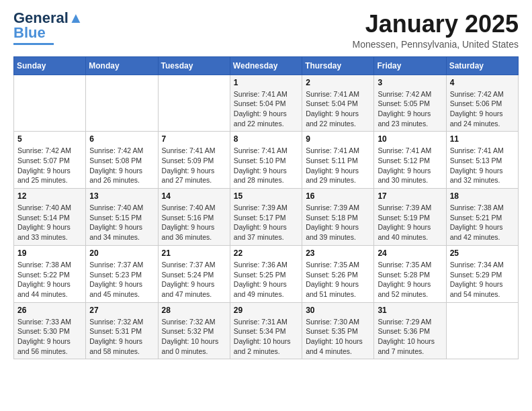 This screenshot has height=411, width=532. Describe the element at coordinates (193, 218) in the screenshot. I see `calendar-cell: 14Sunrise: 7:40 AM Sunset: 5:16 PM Dayli…` at that location.